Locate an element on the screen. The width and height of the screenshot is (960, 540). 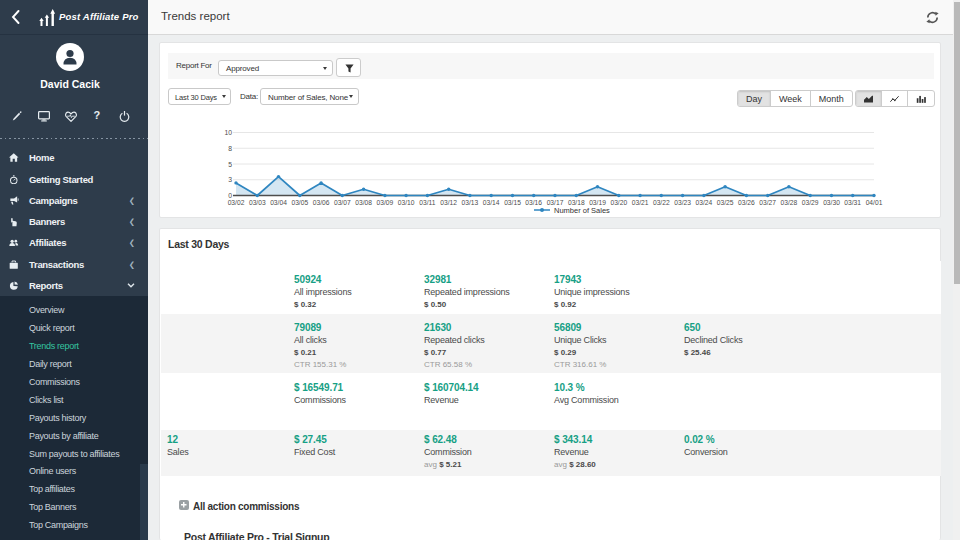
svg-text: 03/15 is located at coordinates (512, 202).